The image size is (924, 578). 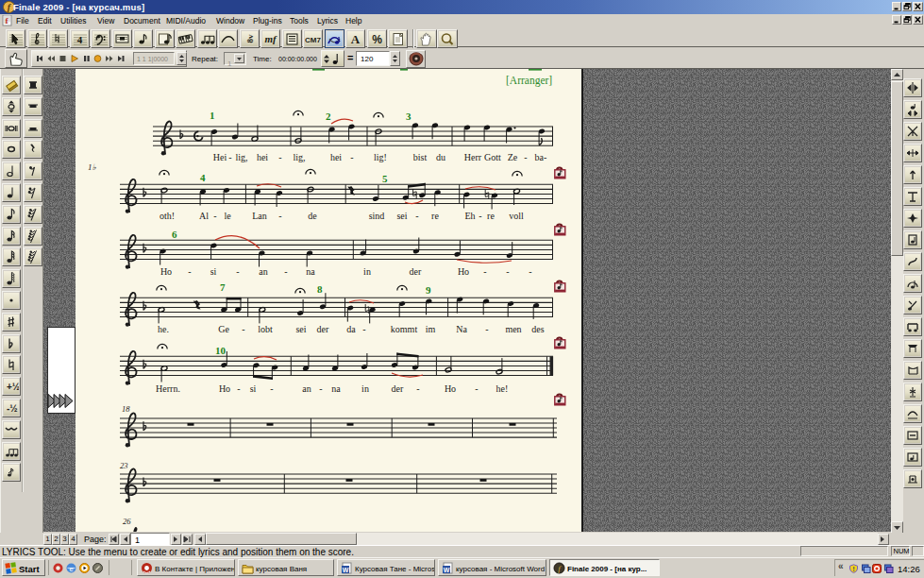 What do you see at coordinates (380, 157) in the screenshot?
I see `svg-text: lig!` at bounding box center [380, 157].